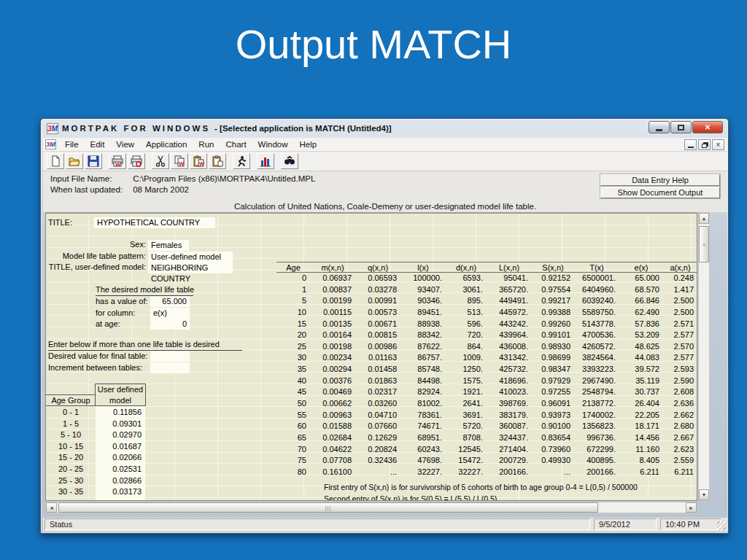 This screenshot has height=560, width=747. I want to click on chart-button, so click(266, 161).